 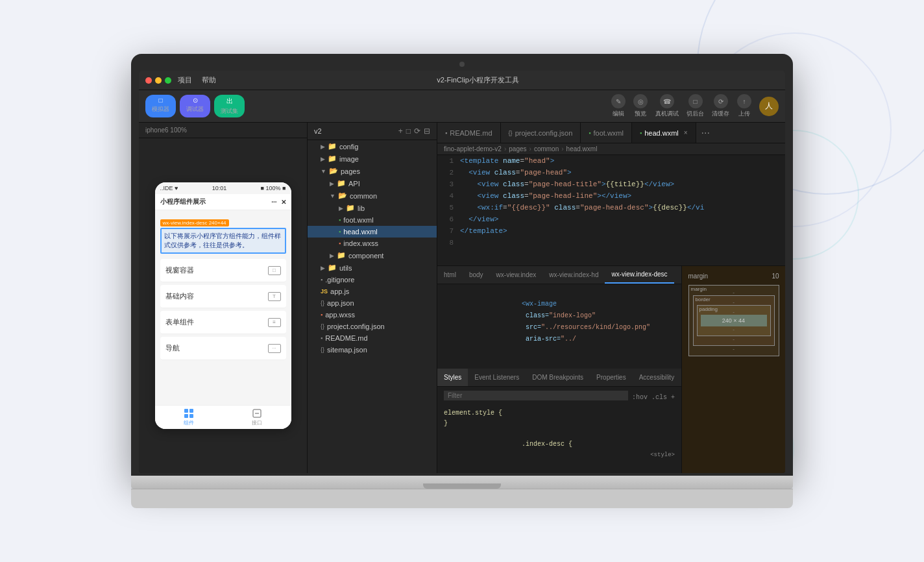 I want to click on tab-foot-wxml: ▪ foot.wxml, so click(x=606, y=132).